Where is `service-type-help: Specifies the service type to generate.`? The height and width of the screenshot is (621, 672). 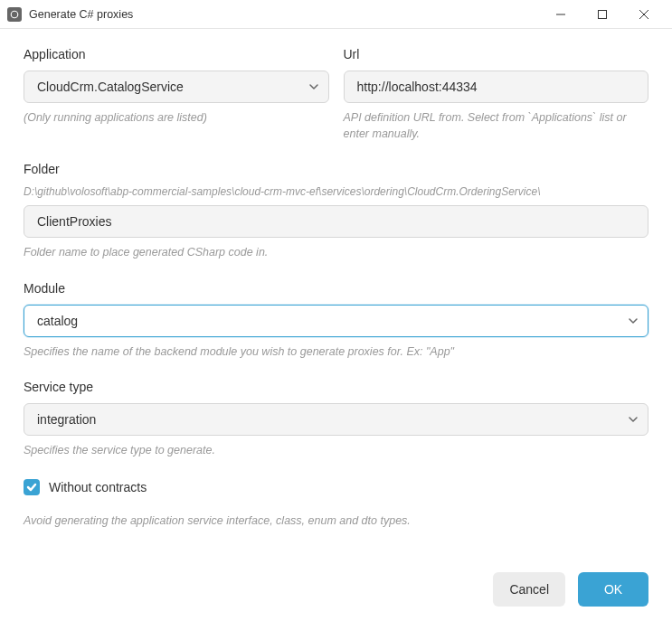 service-type-help: Specifies the service type to generate. is located at coordinates (336, 451).